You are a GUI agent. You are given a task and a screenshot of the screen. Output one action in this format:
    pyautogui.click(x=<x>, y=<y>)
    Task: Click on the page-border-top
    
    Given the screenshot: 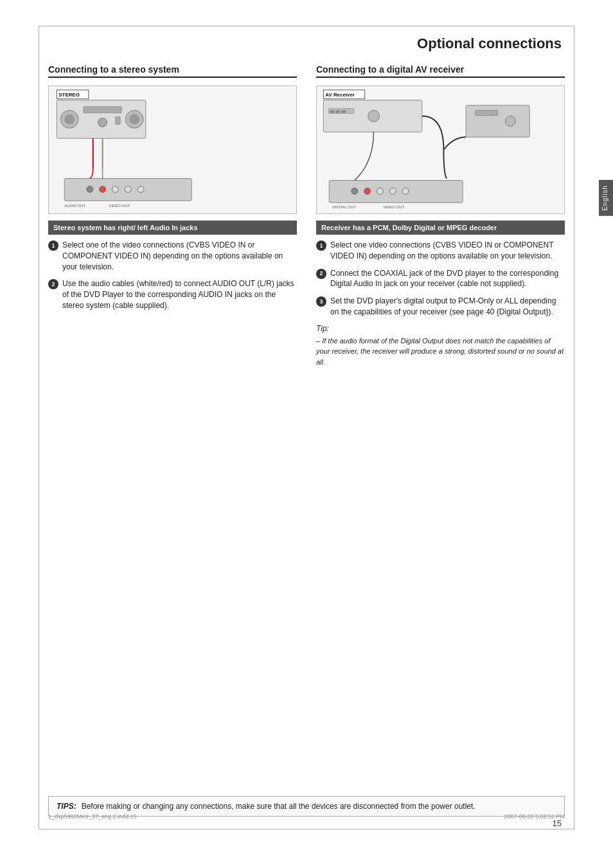 What is the action you would take?
    pyautogui.click(x=306, y=26)
    